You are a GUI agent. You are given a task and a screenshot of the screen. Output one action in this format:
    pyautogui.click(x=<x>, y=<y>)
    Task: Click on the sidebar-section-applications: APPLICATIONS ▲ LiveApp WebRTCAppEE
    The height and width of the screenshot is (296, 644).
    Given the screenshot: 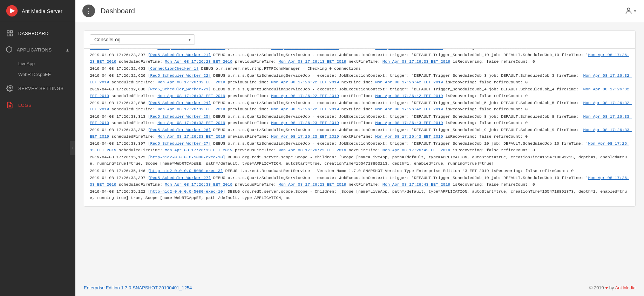 What is the action you would take?
    pyautogui.click(x=38, y=61)
    